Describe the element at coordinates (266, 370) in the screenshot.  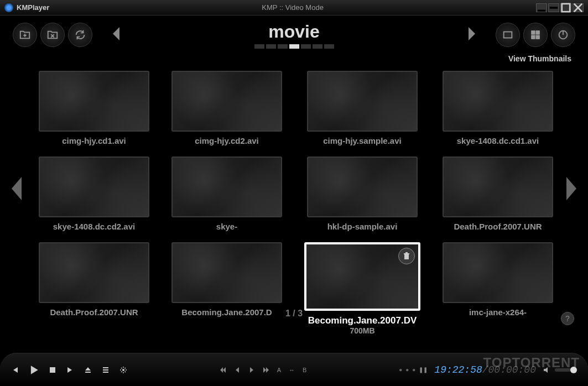
I see `forward-fast-icon` at that location.